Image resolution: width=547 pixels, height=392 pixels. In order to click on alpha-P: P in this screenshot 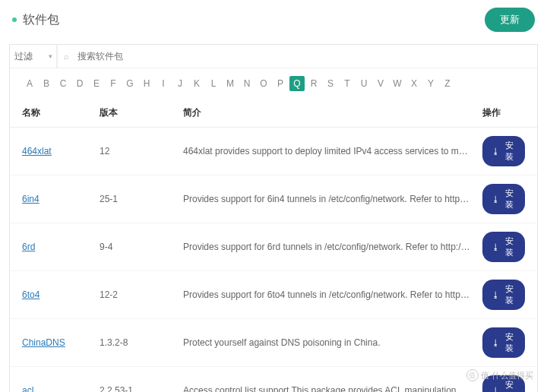, I will do `click(280, 84)`.